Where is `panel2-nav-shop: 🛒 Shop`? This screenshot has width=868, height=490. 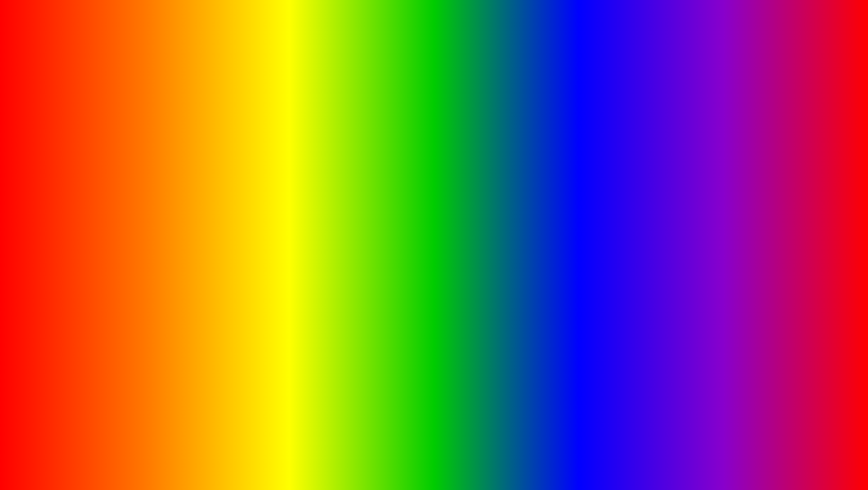 panel2-nav-shop: 🛒 Shop is located at coordinates (400, 267).